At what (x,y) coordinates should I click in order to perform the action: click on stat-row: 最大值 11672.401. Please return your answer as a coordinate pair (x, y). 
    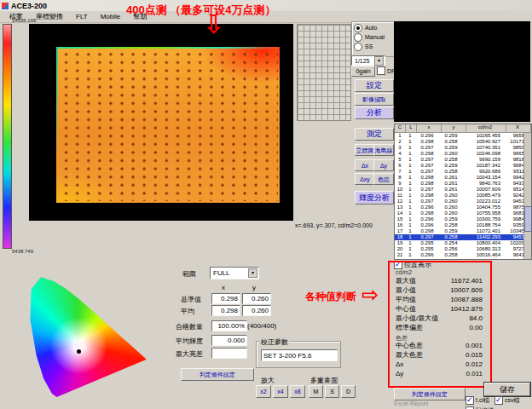
    Looking at the image, I should click on (439, 281).